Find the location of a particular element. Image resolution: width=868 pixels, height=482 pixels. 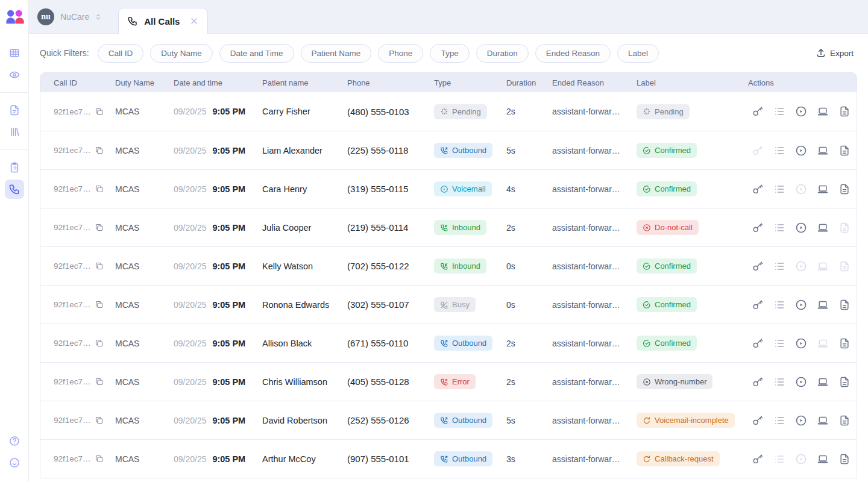

sidebar-item-library-icon is located at coordinates (14, 132).